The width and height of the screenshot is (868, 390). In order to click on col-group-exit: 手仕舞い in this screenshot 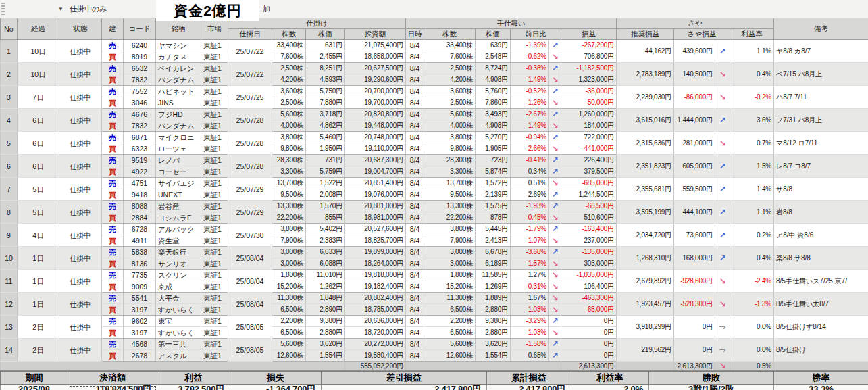, I will do `click(511, 24)`.